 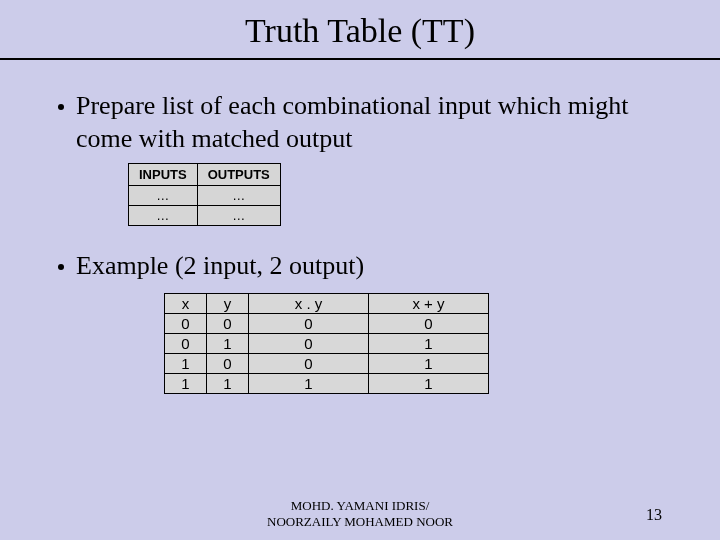 I want to click on table-row: x y x . y x + y, so click(x=327, y=303).